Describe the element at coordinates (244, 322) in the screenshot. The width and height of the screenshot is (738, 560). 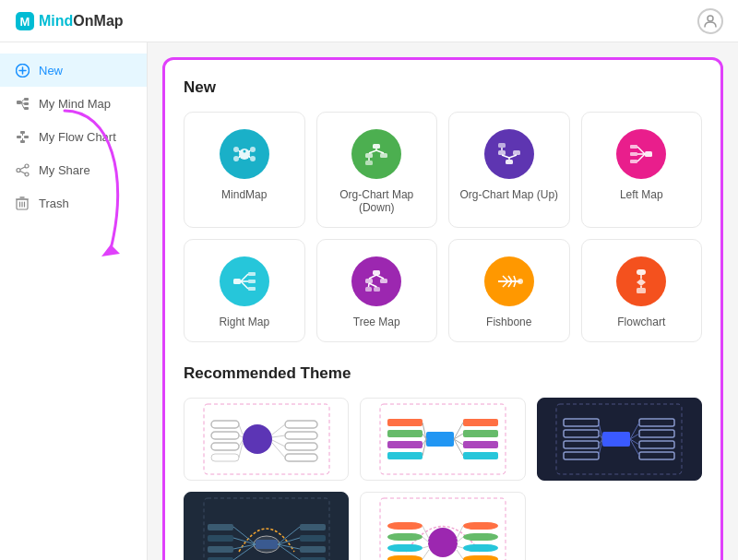
I see `rightmap-label: Right Map` at that location.